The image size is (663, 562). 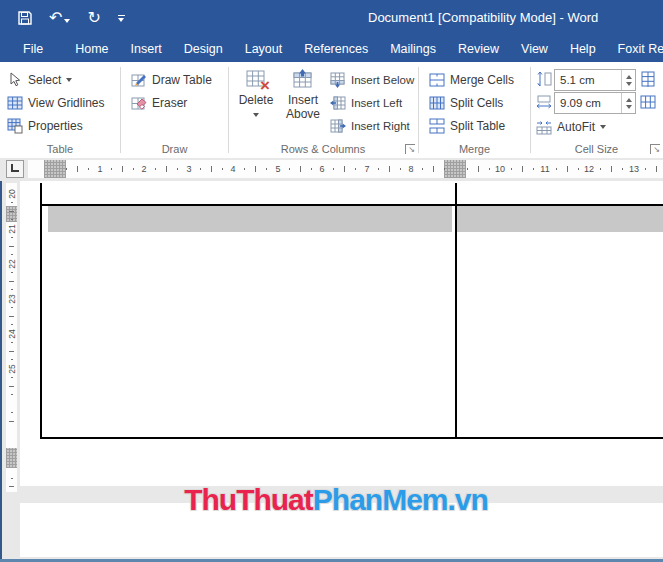 What do you see at coordinates (248, 500) in the screenshot?
I see `watermark-text-red: ThuThuat` at bounding box center [248, 500].